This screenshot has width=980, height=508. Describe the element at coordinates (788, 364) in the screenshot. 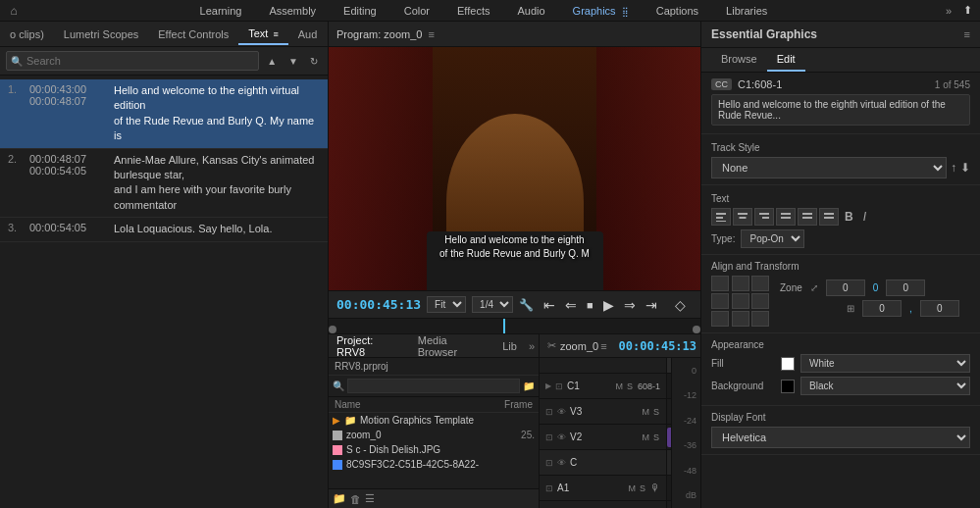

I see `fill-color-swatch` at that location.